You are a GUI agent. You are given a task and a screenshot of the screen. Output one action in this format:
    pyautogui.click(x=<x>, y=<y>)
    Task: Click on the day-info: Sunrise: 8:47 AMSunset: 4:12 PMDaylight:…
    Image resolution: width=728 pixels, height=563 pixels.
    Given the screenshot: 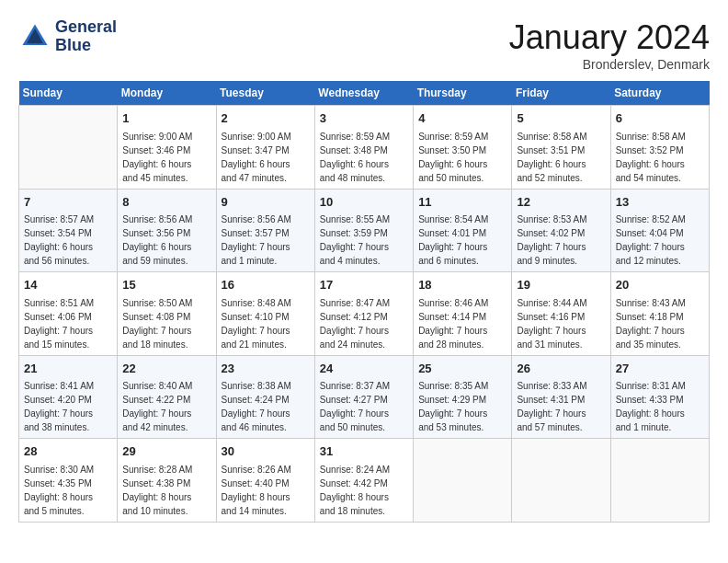 What is the action you would take?
    pyautogui.click(x=364, y=324)
    